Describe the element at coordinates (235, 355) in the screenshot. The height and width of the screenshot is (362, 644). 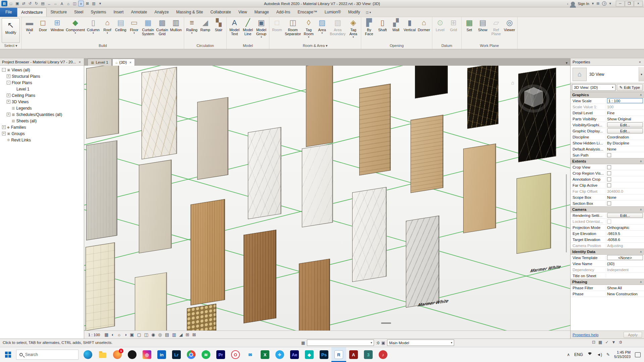
I see `taskbar-app-opera: O` at that location.